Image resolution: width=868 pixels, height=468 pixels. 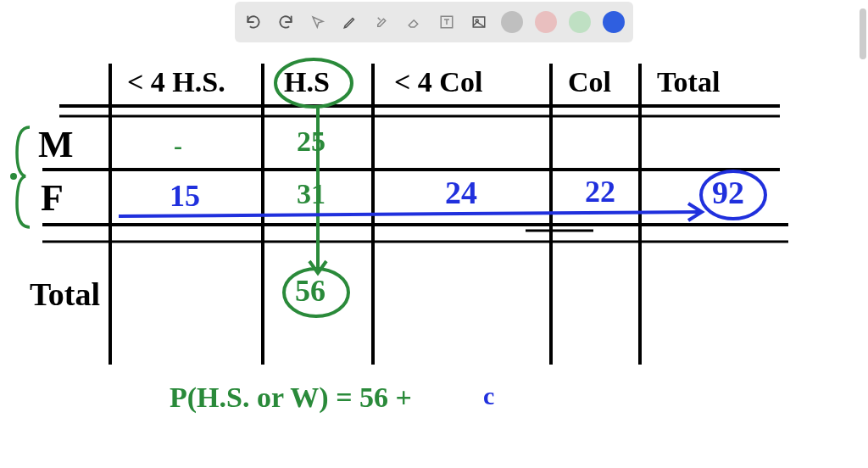 I want to click on image-icon, so click(x=479, y=22).